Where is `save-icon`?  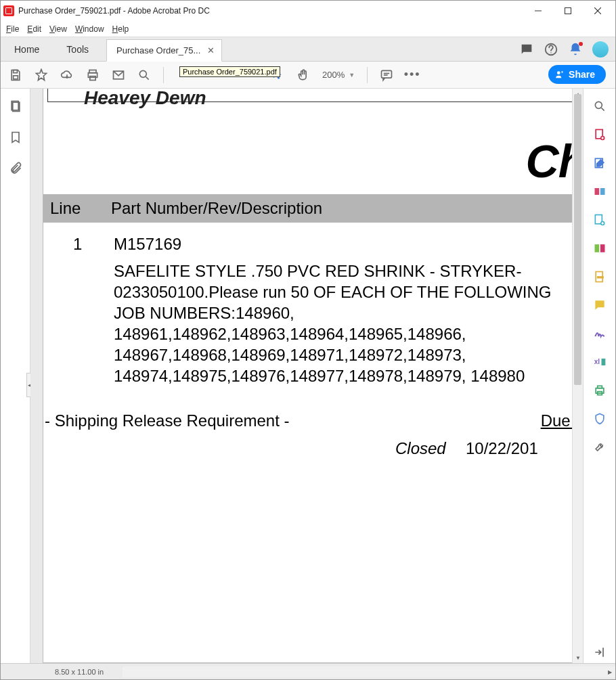 save-icon is located at coordinates (16, 75).